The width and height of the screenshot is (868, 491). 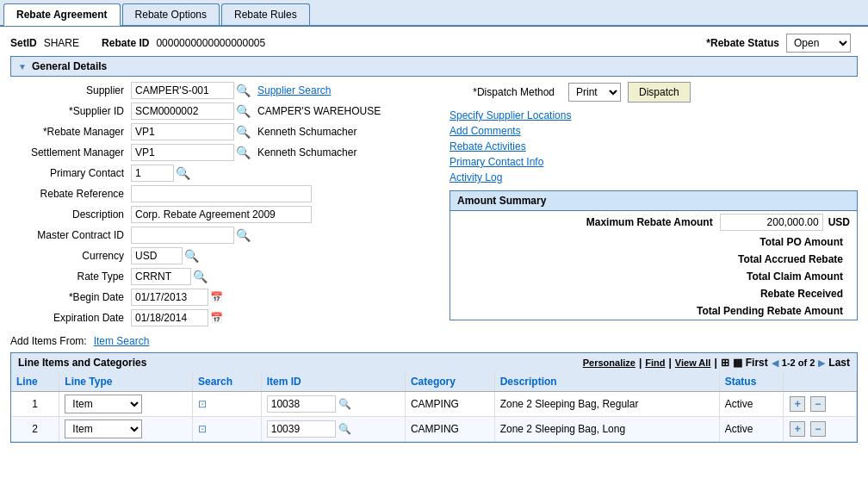 I want to click on search-icon-1: ⊡, so click(x=202, y=429).